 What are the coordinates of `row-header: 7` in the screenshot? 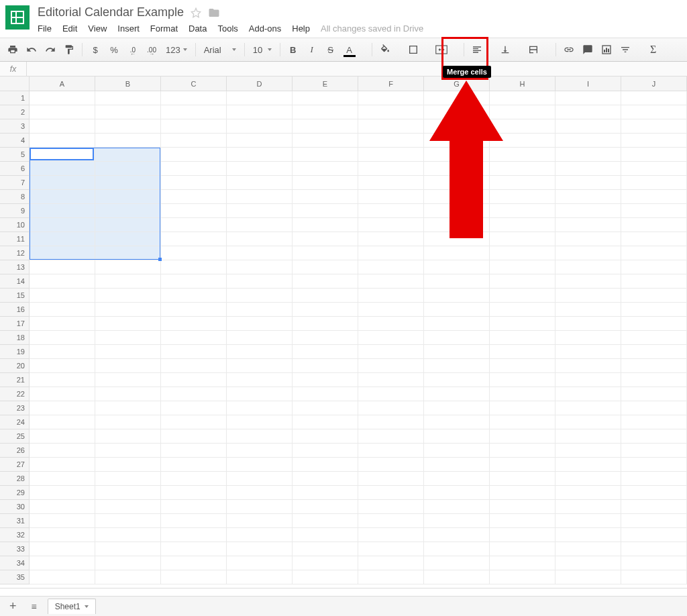 It's located at (15, 183).